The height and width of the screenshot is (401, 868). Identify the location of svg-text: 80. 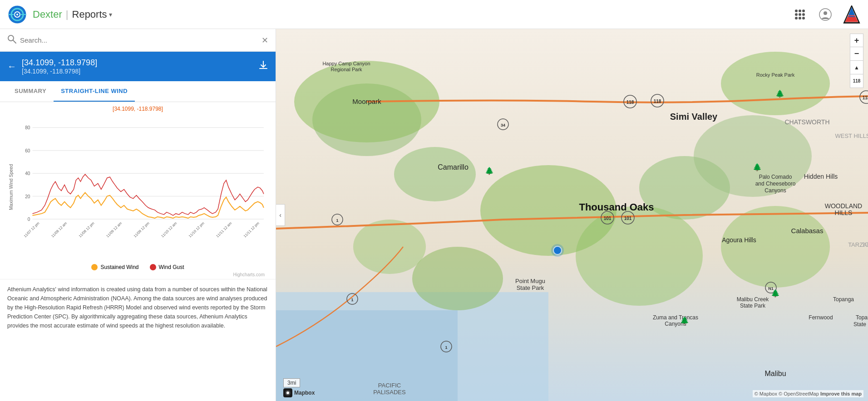
(28, 128).